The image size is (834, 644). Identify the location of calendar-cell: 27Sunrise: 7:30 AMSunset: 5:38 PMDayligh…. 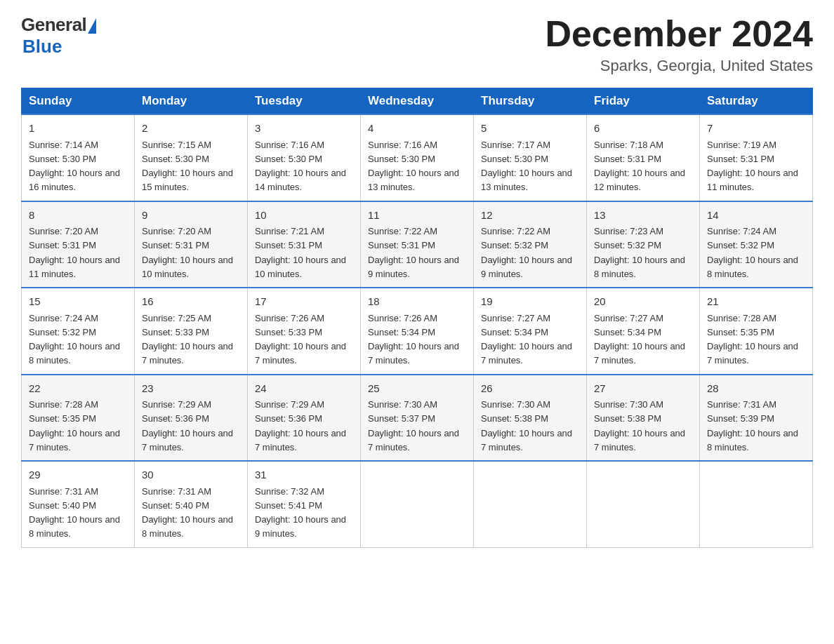
(643, 418).